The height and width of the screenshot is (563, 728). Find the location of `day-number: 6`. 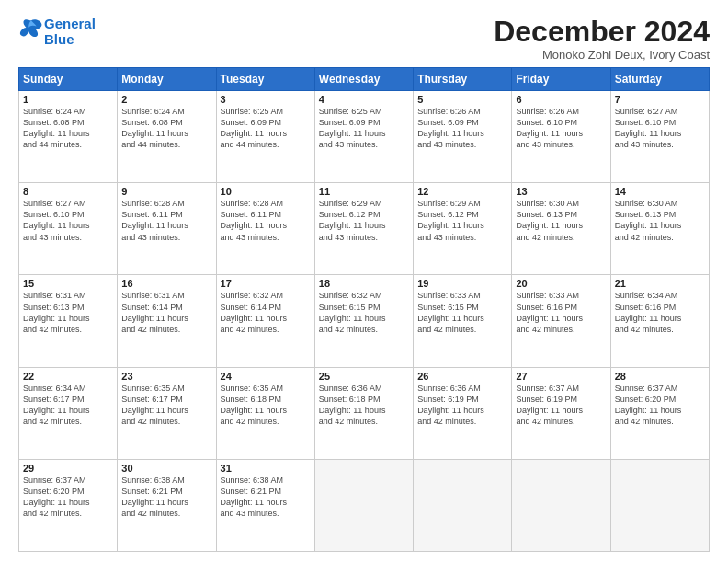

day-number: 6 is located at coordinates (561, 99).